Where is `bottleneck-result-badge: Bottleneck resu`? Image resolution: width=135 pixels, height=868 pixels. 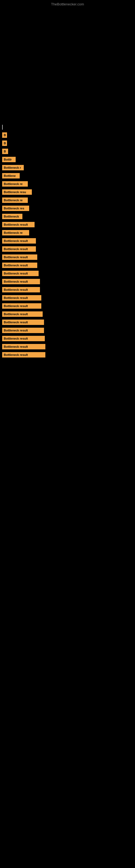 bottleneck-result-badge: Bottleneck resu is located at coordinates (17, 192).